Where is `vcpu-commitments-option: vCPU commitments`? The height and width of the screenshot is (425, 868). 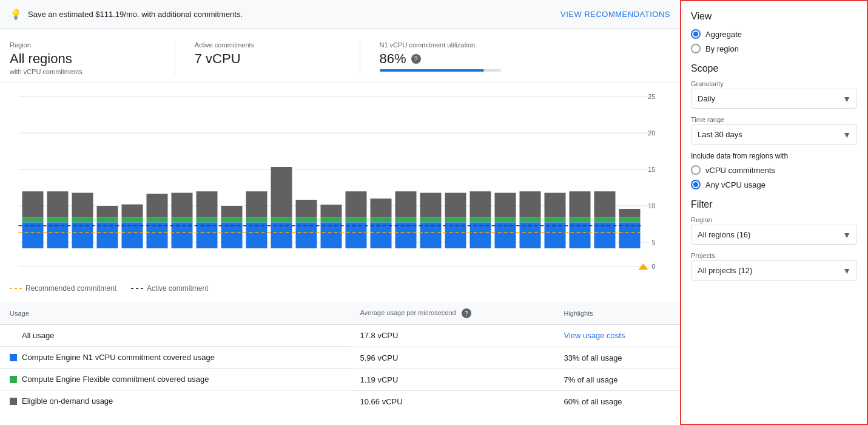 vcpu-commitments-option: vCPU commitments is located at coordinates (774, 170).